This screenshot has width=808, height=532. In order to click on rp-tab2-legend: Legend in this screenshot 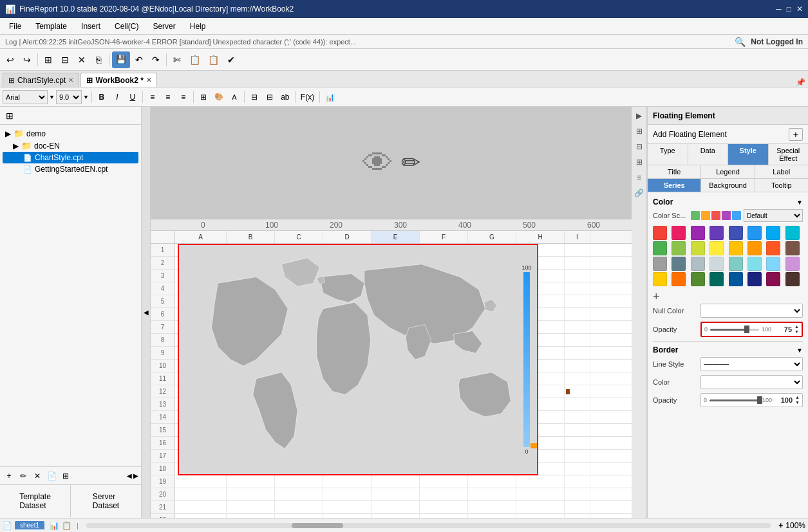, I will do `click(728, 172)`.